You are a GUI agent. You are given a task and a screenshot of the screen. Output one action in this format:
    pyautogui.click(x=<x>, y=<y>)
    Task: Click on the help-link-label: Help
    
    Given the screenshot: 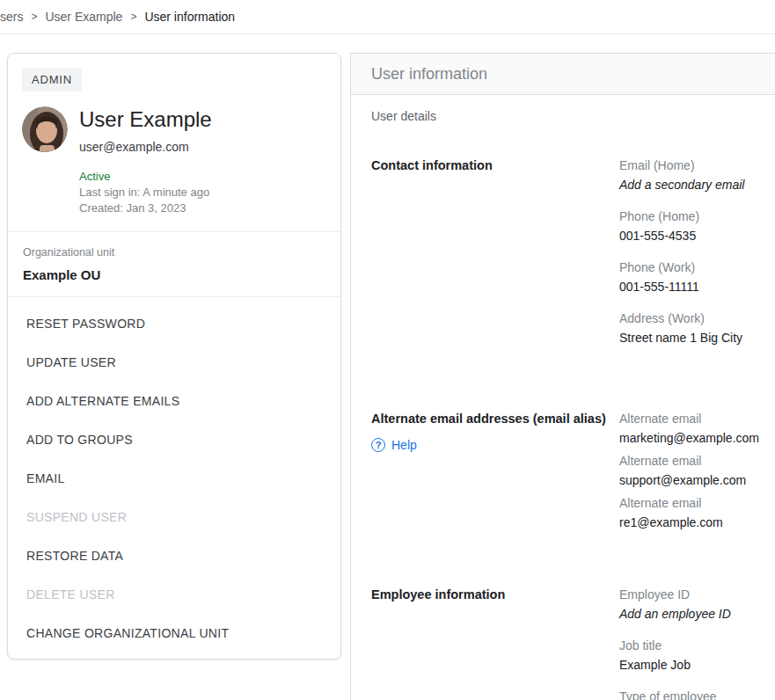 What is the action you would take?
    pyautogui.click(x=405, y=445)
    